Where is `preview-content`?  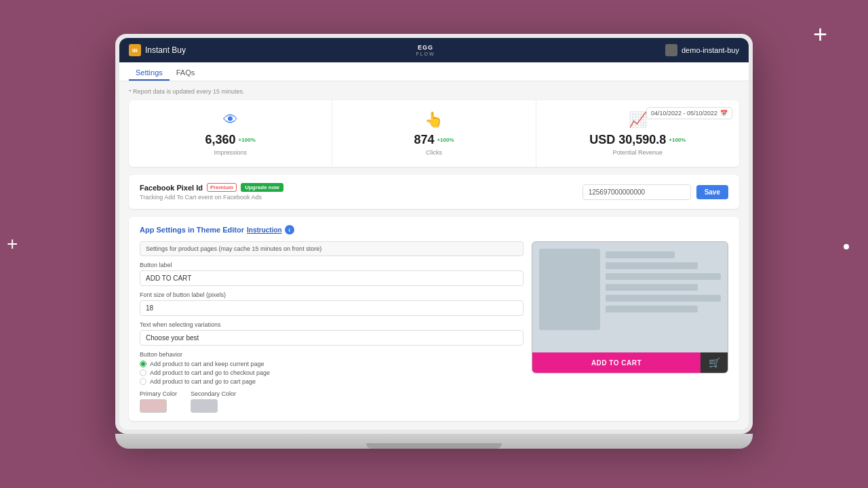 preview-content is located at coordinates (630, 289).